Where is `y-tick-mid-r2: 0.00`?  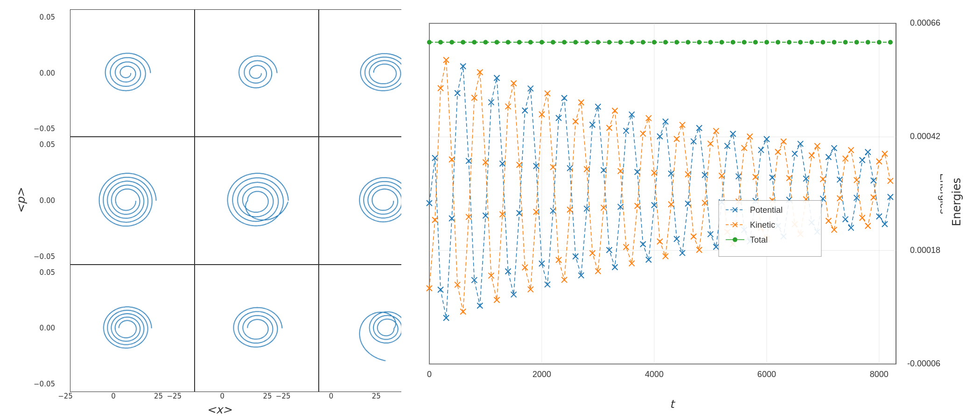
y-tick-mid-r2: 0.00 is located at coordinates (44, 328).